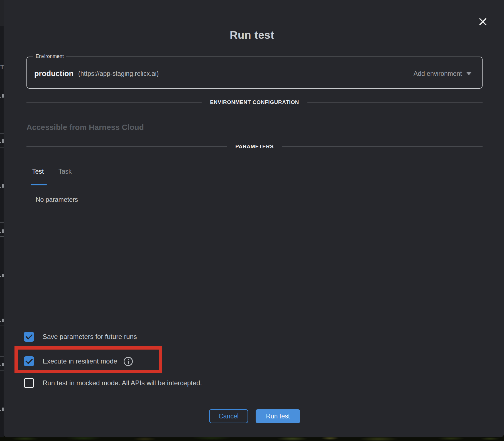  I want to click on cancel-button: Cancel, so click(229, 416).